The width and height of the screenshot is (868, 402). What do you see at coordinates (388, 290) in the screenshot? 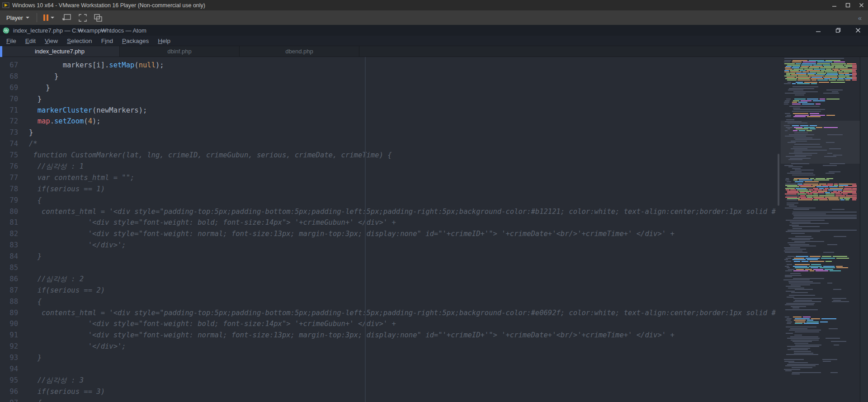
I see `code-line-87: 87 if(serious == 2)` at bounding box center [388, 290].